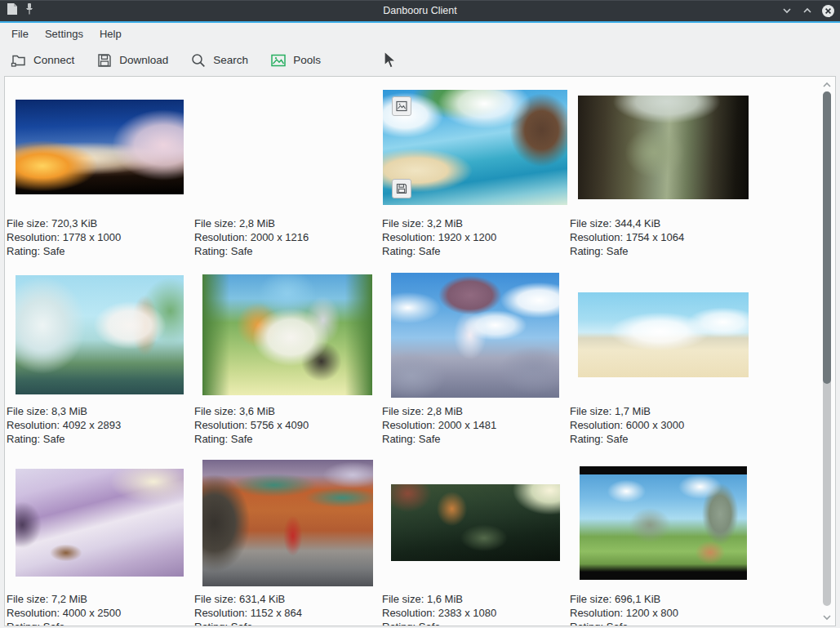  What do you see at coordinates (420, 60) in the screenshot?
I see `toolbar: Connect Download Search` at bounding box center [420, 60].